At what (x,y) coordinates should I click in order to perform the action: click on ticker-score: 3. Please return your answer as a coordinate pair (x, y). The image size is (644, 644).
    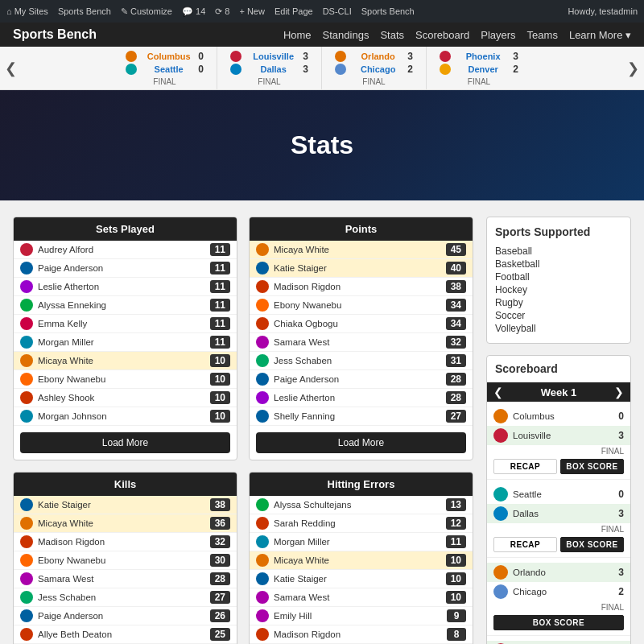
    Looking at the image, I should click on (515, 56).